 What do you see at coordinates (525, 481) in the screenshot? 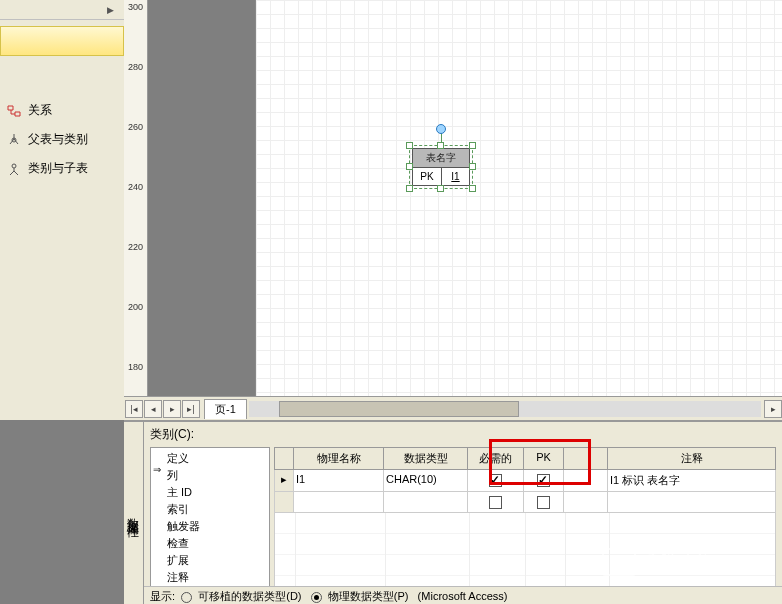
I see `grid-row: ▸ I1 CHAR(10) I1 标识 表名字` at bounding box center [525, 481].